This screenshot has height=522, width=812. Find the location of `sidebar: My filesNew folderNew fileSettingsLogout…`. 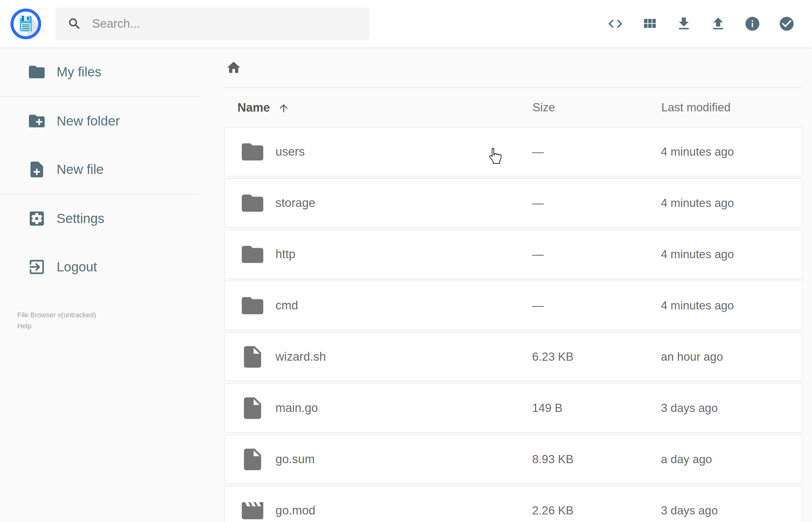

sidebar: My filesNew folderNew fileSettingsLogout… is located at coordinates (100, 190).